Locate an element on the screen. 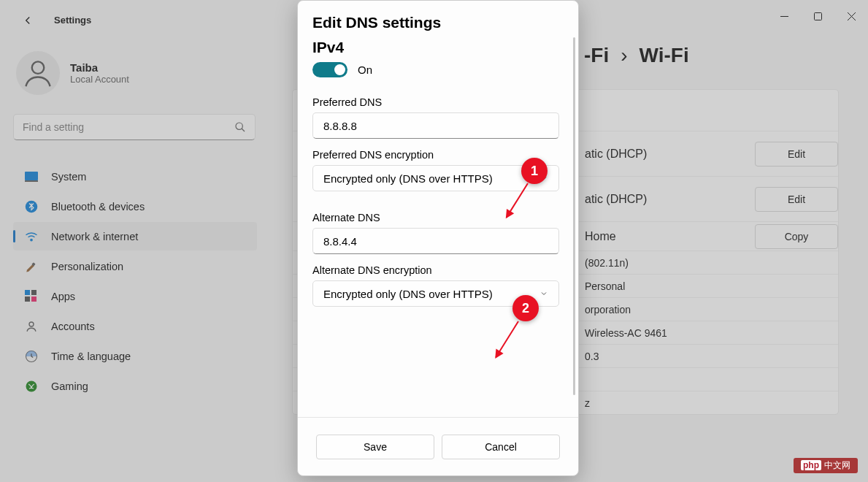 The height and width of the screenshot is (482, 868). alternate-dns-input is located at coordinates (436, 241).